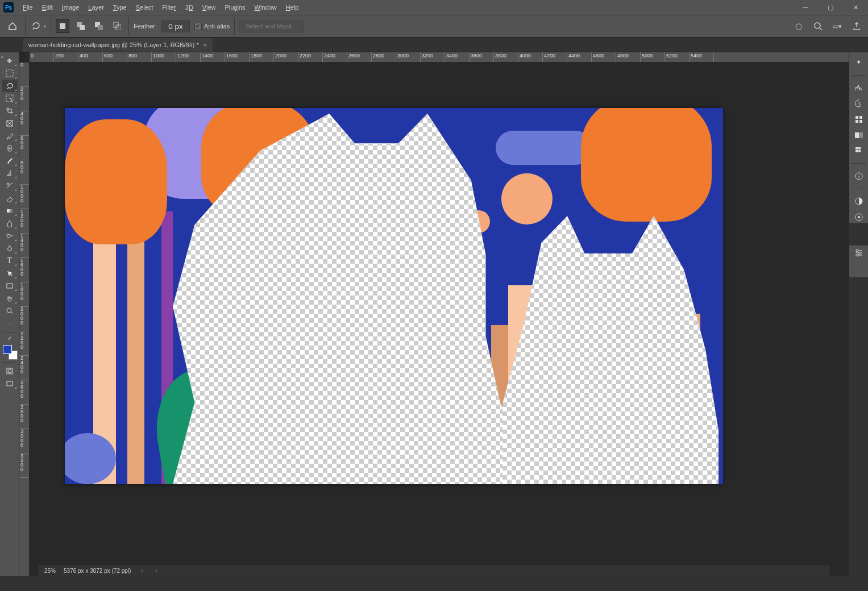 Image resolution: width=868 pixels, height=591 pixels. I want to click on hand-tool, so click(10, 298).